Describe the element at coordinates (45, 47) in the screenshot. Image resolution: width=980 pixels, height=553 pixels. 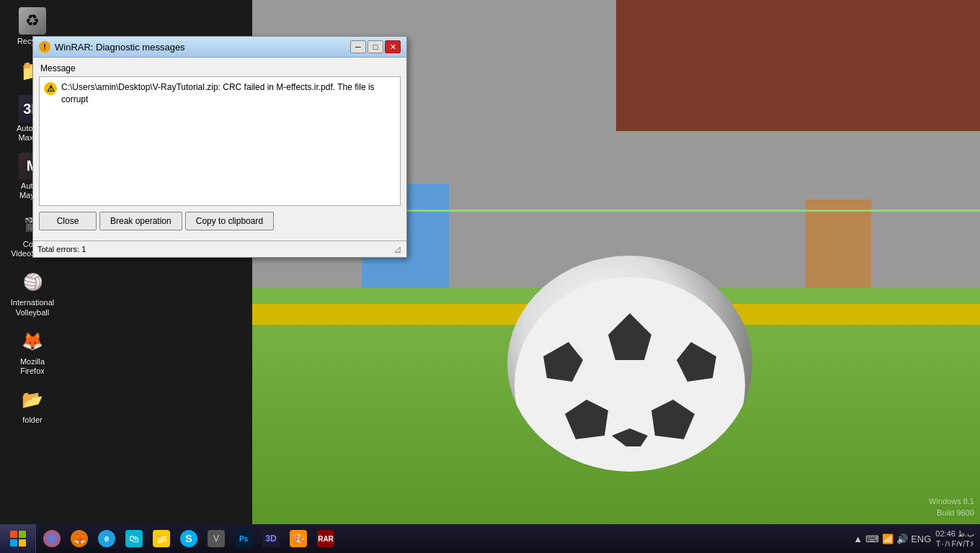
I see `dialog-warning-icon: !` at that location.